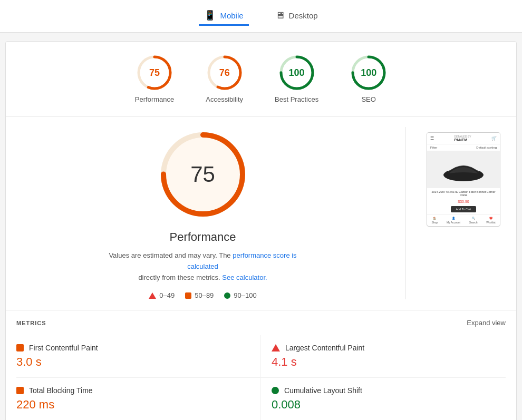 The image size is (522, 420). I want to click on tbt-value: 220 ms, so click(133, 405).